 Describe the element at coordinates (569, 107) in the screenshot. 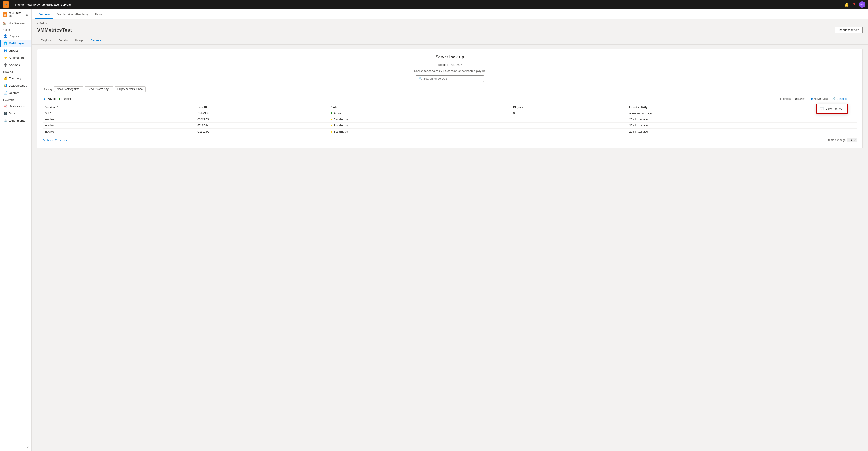

I see `col-players: Players` at that location.